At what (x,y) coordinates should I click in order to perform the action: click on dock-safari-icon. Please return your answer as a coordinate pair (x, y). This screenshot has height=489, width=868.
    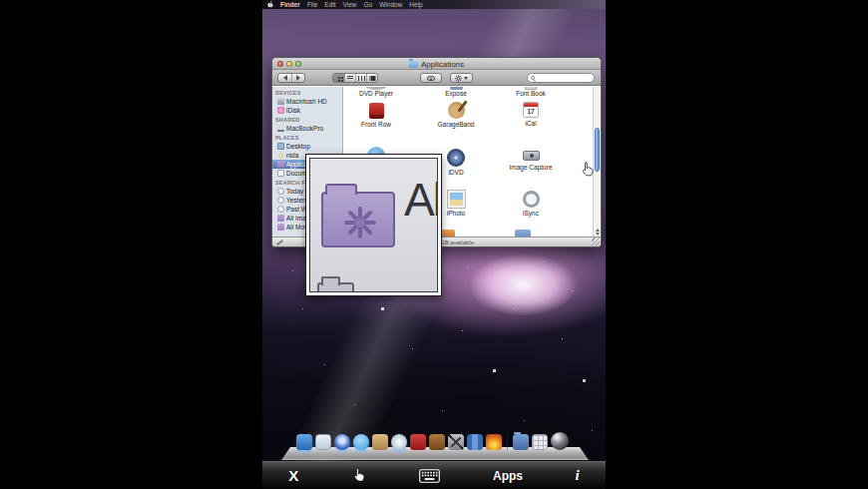
    Looking at the image, I should click on (342, 442).